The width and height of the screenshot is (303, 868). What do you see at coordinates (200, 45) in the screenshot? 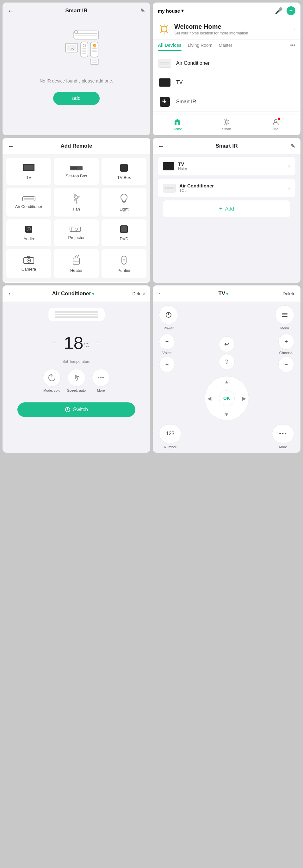
I see `tab-living-room: Living Room` at bounding box center [200, 45].